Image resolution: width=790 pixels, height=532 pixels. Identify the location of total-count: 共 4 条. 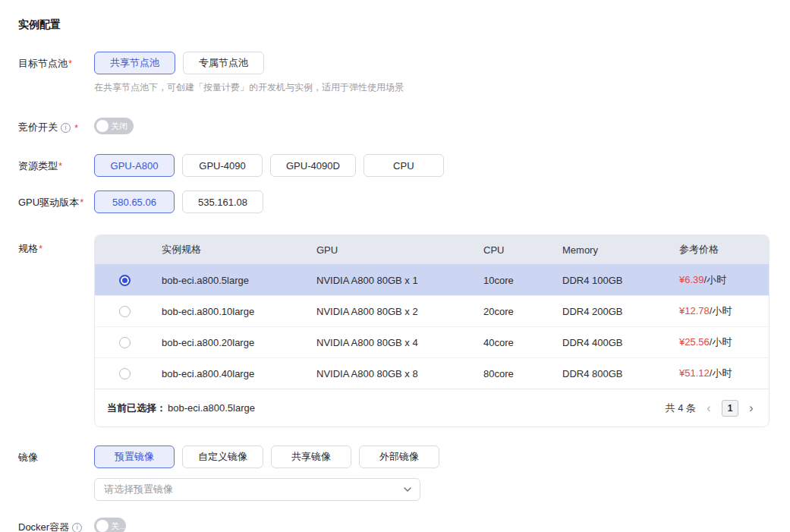
(681, 408).